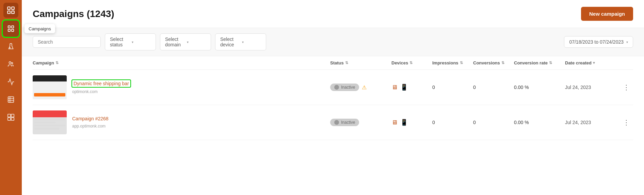 The width and height of the screenshot is (644, 195). What do you see at coordinates (592, 63) in the screenshot?
I see `col-date-created: Date created ▾` at bounding box center [592, 63].